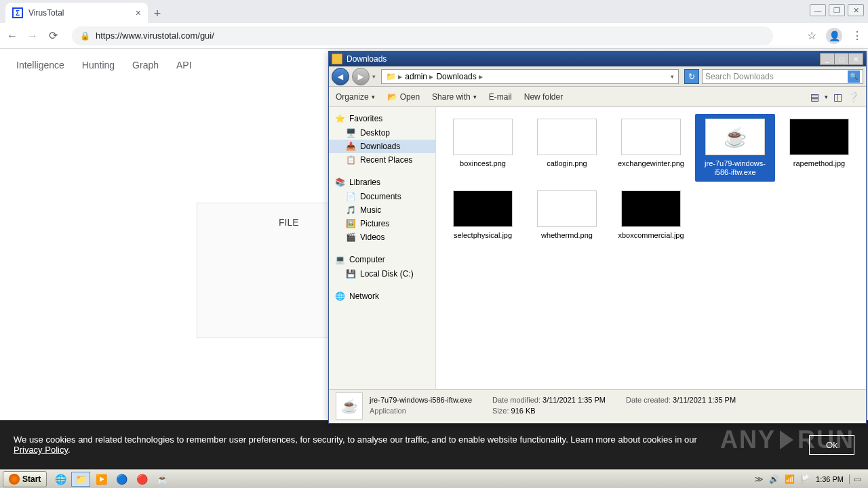  I want to click on taskbar-ie-icon: 🌐, so click(60, 479).